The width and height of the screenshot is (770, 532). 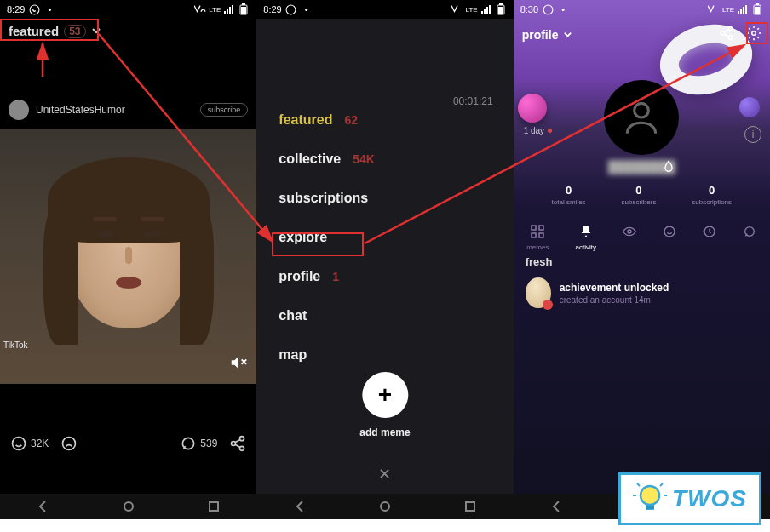 What do you see at coordinates (669, 238) in the screenshot?
I see `tab-smiled` at bounding box center [669, 238].